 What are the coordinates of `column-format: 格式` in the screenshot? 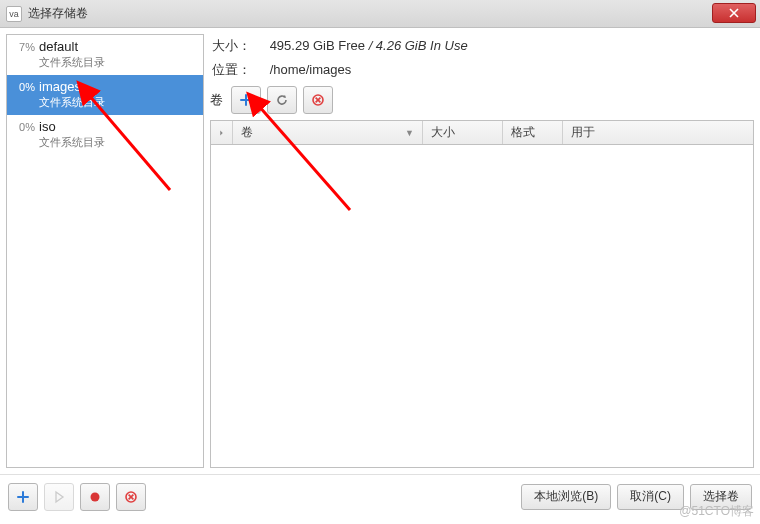 It's located at (533, 132).